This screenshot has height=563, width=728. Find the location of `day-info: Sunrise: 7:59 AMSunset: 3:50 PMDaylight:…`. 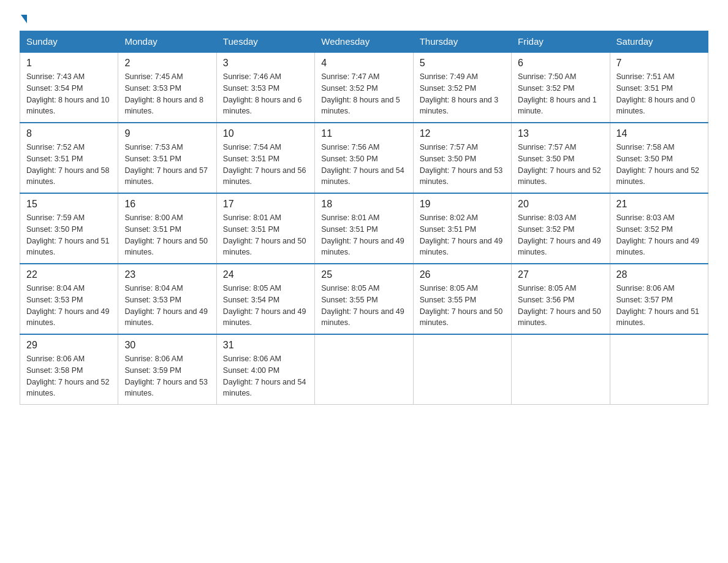

day-info: Sunrise: 7:59 AMSunset: 3:50 PMDaylight:… is located at coordinates (69, 236).